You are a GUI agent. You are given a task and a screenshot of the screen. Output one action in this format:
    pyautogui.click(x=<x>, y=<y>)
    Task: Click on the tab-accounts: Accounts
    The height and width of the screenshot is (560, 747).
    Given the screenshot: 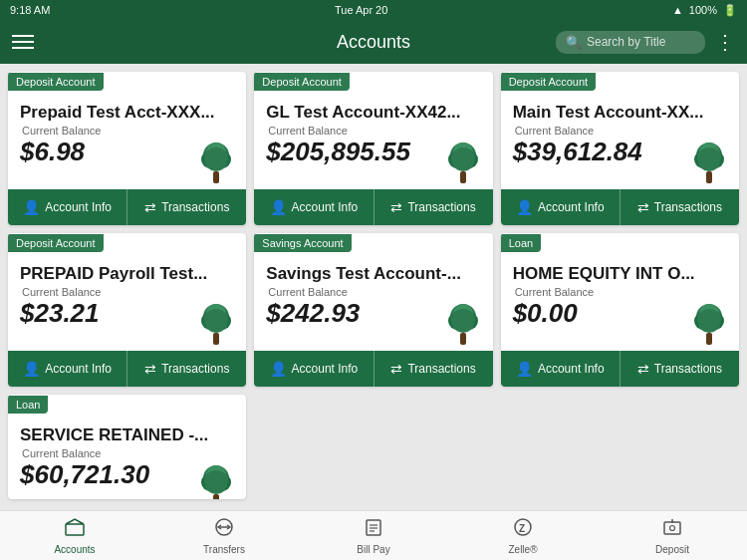 What is the action you would take?
    pyautogui.click(x=75, y=536)
    